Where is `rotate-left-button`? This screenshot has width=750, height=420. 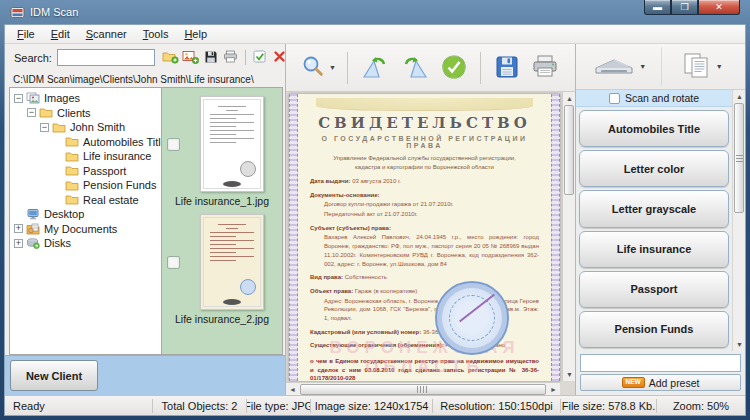
rotate-left-button is located at coordinates (375, 68).